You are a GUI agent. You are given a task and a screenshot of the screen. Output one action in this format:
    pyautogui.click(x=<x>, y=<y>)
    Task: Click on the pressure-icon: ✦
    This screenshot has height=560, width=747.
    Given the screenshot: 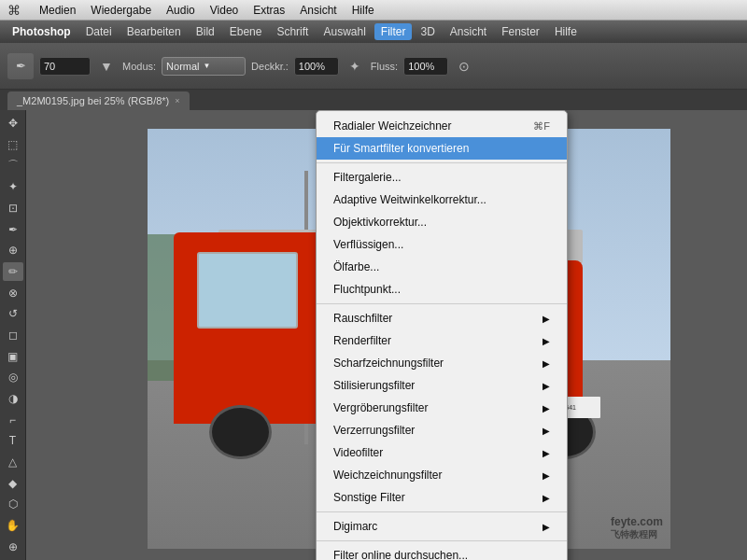 What is the action you would take?
    pyautogui.click(x=355, y=66)
    